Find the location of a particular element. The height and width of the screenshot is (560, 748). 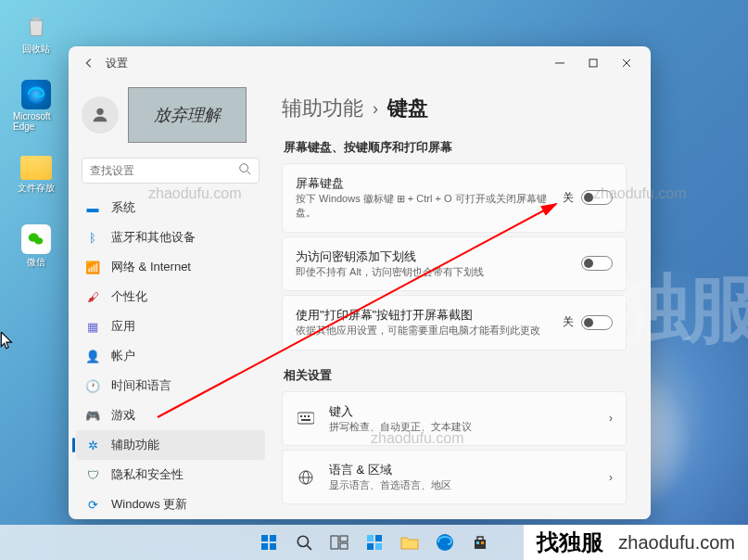

privacy-icon: 🛡 is located at coordinates (93, 475).